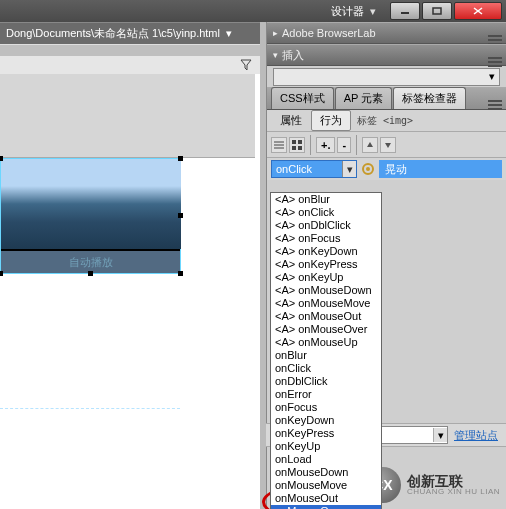  I want to click on guide-line, so click(90, 408).